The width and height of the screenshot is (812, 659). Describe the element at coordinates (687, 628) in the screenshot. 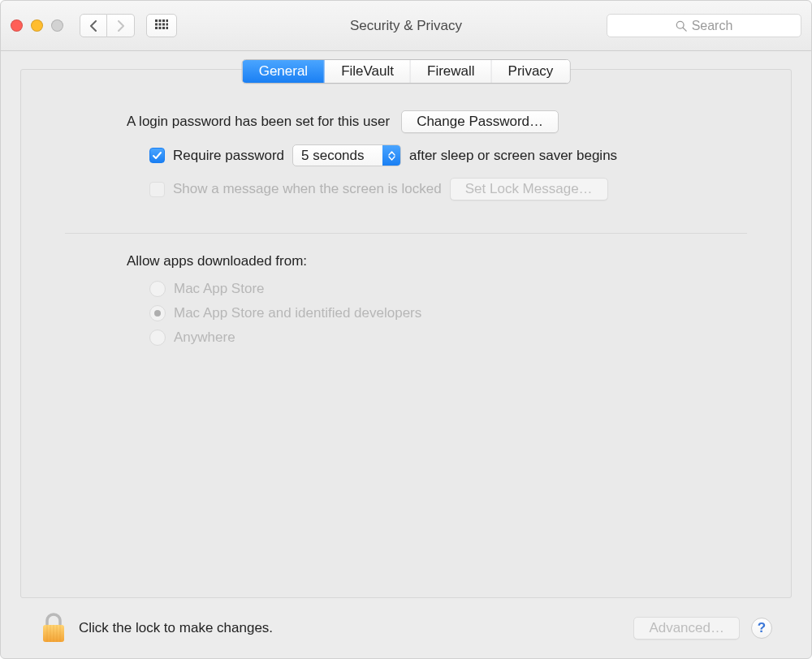

I see `advanced-button: Advanced…` at that location.